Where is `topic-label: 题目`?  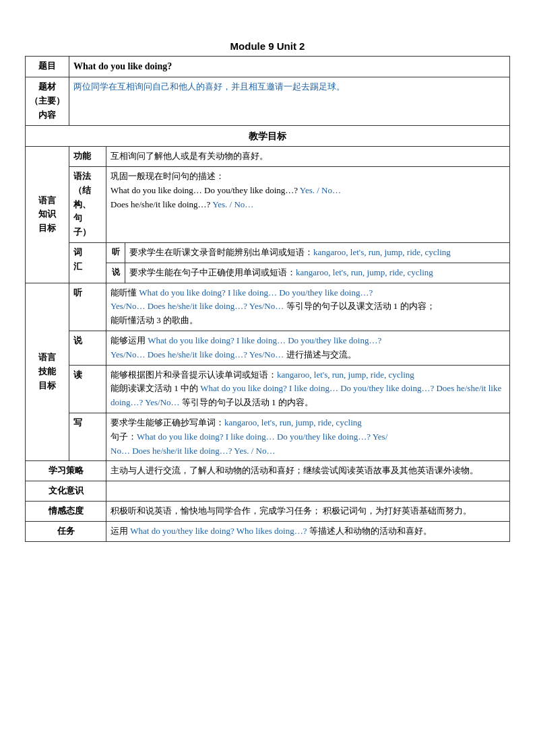 topic-label: 题目 is located at coordinates (47, 67).